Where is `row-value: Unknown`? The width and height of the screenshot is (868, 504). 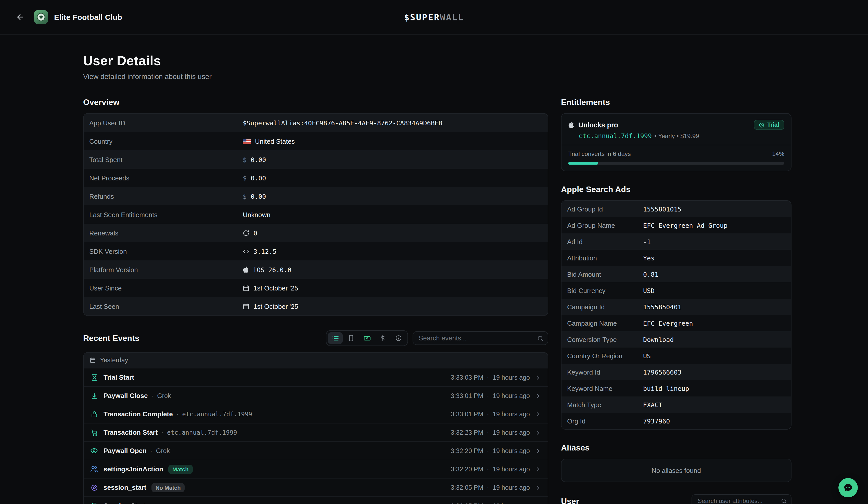
row-value: Unknown is located at coordinates (257, 214).